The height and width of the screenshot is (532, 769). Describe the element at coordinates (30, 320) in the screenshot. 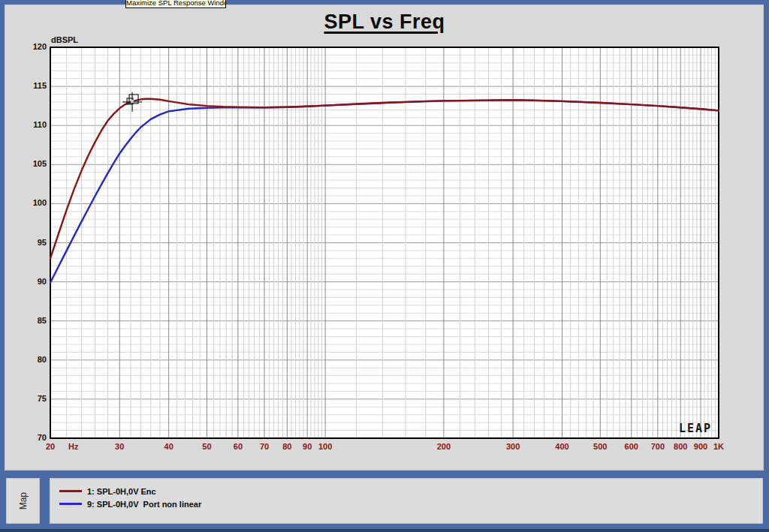

I see `y-tick-label: 85` at that location.